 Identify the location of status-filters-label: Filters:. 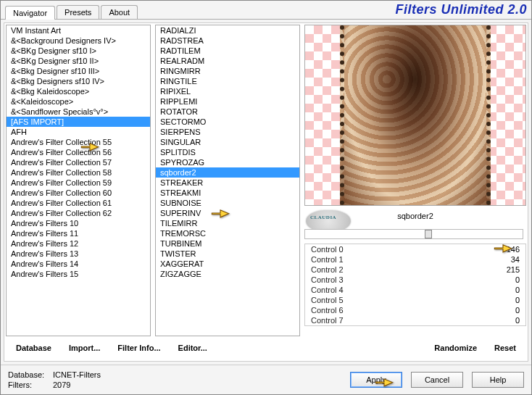
(30, 385).